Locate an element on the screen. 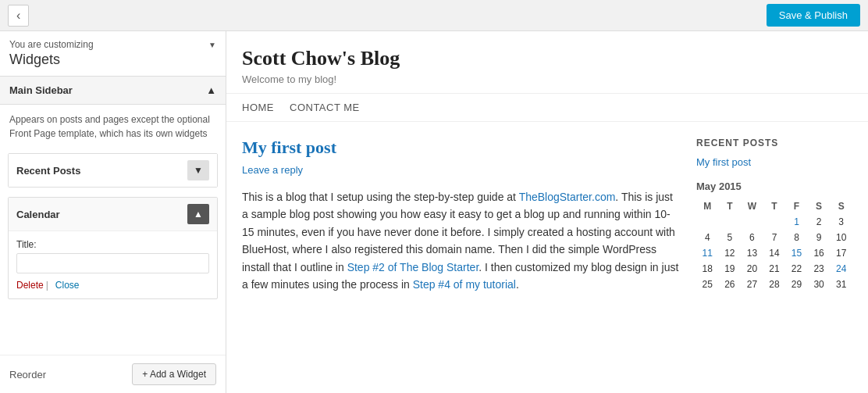 This screenshot has width=868, height=393. calendar-cell: 12 is located at coordinates (731, 253).